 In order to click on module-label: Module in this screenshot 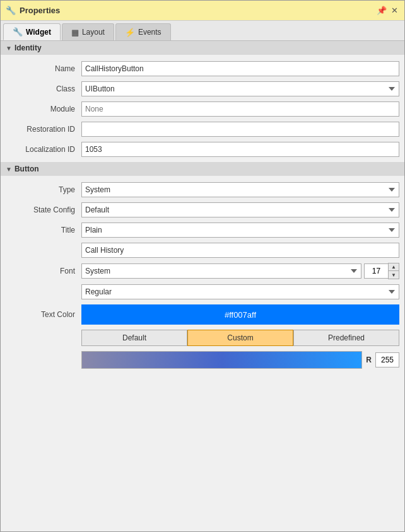, I will do `click(44, 109)`.